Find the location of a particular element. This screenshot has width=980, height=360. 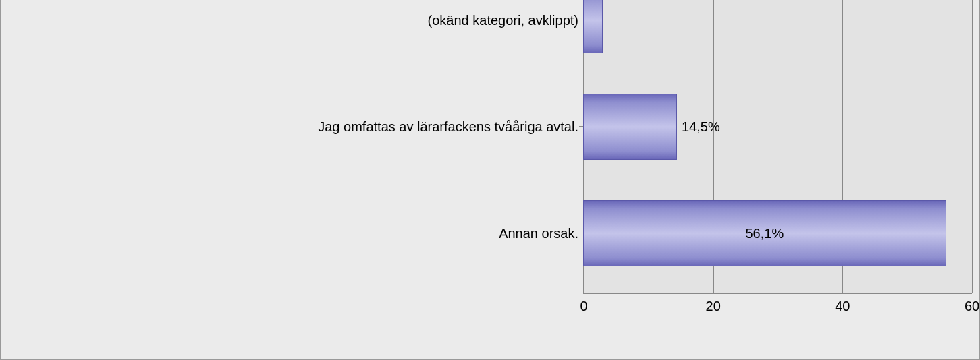

x-tick-label: 40 is located at coordinates (842, 306).